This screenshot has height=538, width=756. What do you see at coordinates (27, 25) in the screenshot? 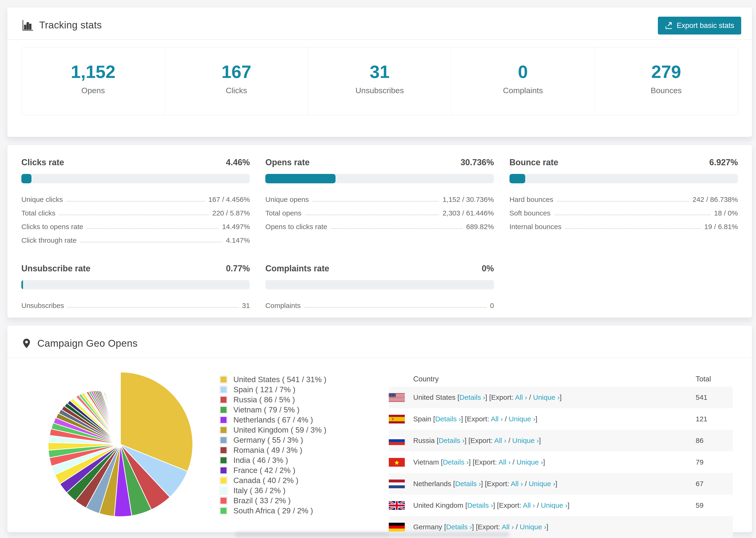
I see `bar-chart-icon` at bounding box center [27, 25].